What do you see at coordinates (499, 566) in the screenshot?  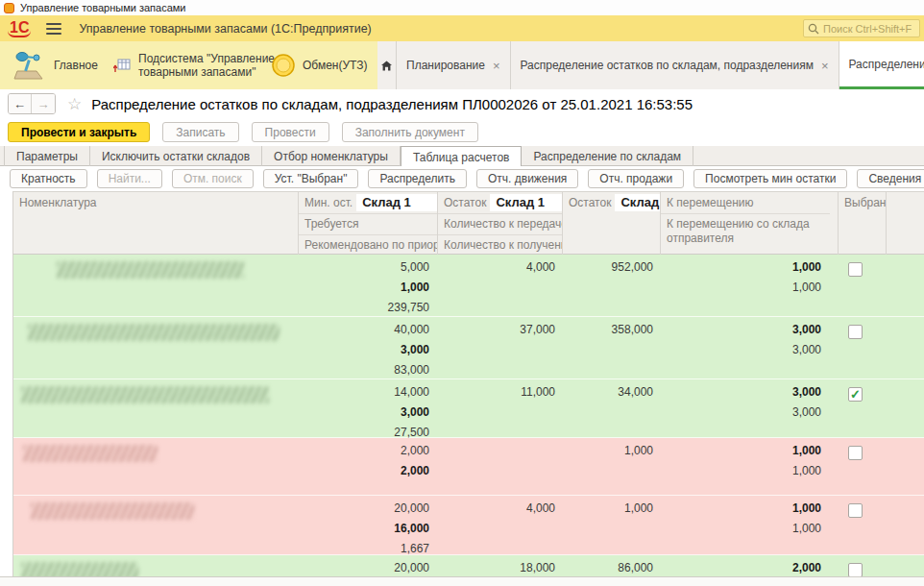 I see `cell-stock-1: 18,000` at bounding box center [499, 566].